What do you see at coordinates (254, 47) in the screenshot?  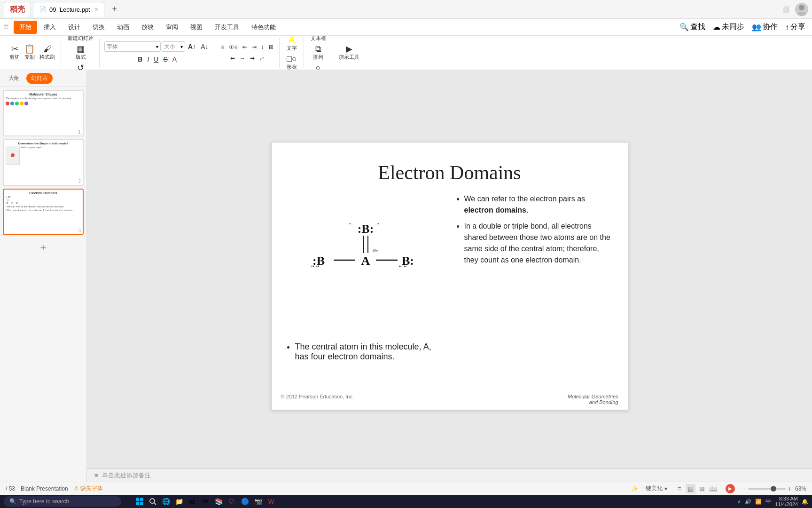 I see `indent-increase-btn: ⇥` at bounding box center [254, 47].